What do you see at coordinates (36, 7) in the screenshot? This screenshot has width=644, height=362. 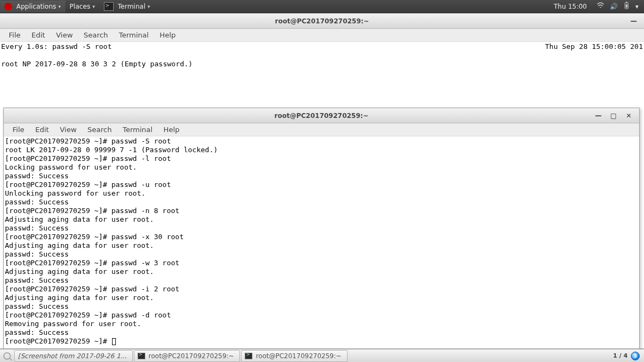 I see `applications-label: Applications` at bounding box center [36, 7].